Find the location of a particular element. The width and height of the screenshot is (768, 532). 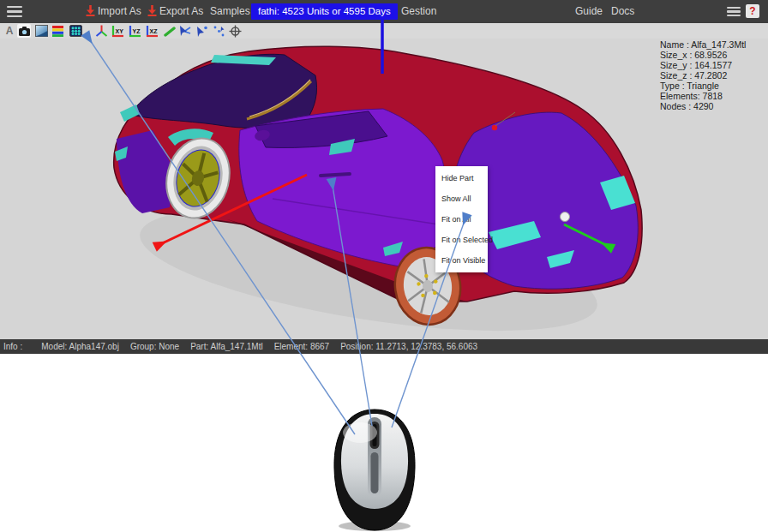

context-menu: Hide Part Show All Fit on All Fit on Sel… is located at coordinates (461, 219).